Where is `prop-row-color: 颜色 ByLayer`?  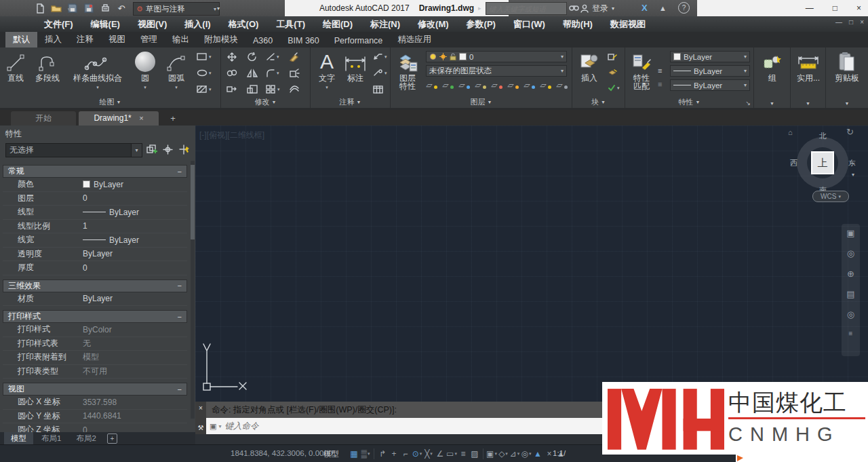 prop-row-color: 颜色 ByLayer is located at coordinates (95, 185).